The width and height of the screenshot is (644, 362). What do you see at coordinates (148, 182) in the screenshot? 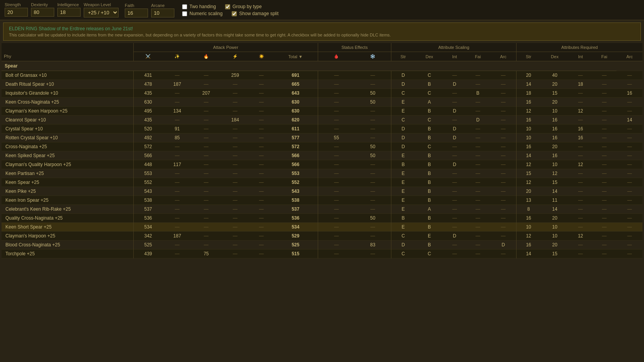
I see `data-cell: 552` at bounding box center [148, 182].